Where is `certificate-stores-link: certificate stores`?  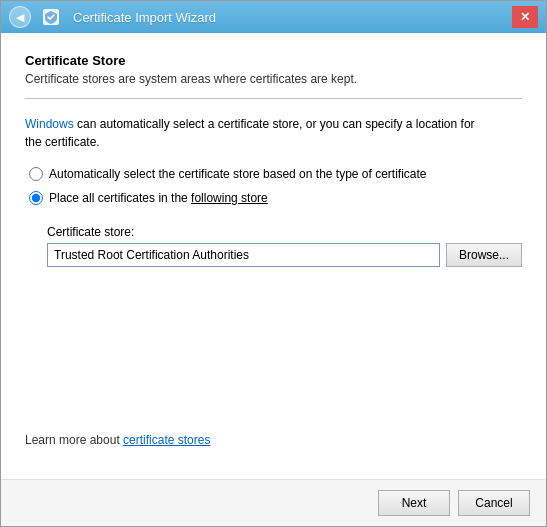
certificate-stores-link: certificate stores is located at coordinates (166, 440).